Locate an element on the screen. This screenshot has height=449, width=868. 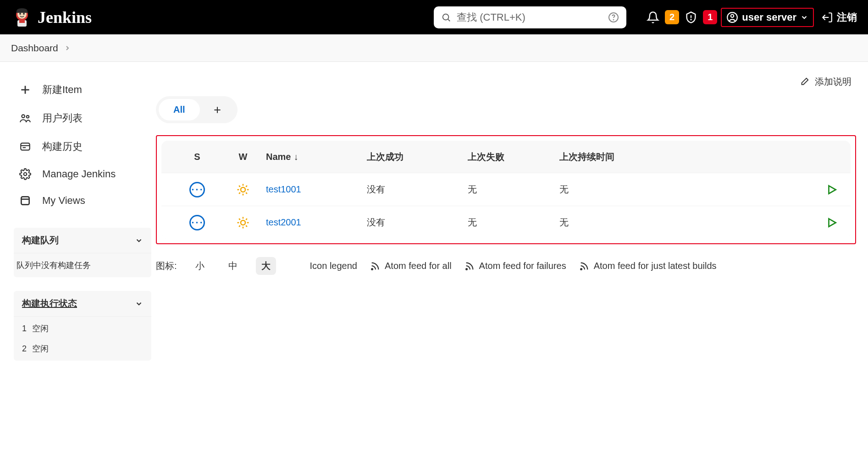
user-icon is located at coordinates (732, 17).